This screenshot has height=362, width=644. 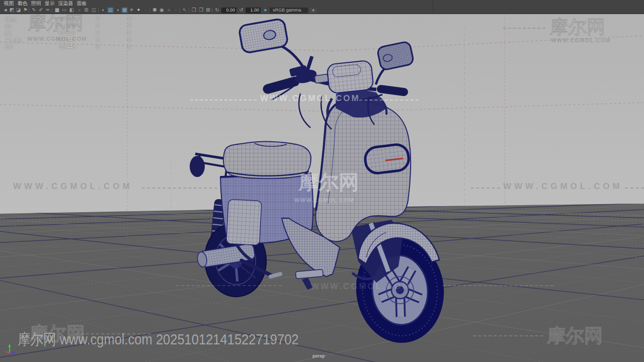 I want to click on grease-draw-icon: ✏, so click(x=48, y=10).